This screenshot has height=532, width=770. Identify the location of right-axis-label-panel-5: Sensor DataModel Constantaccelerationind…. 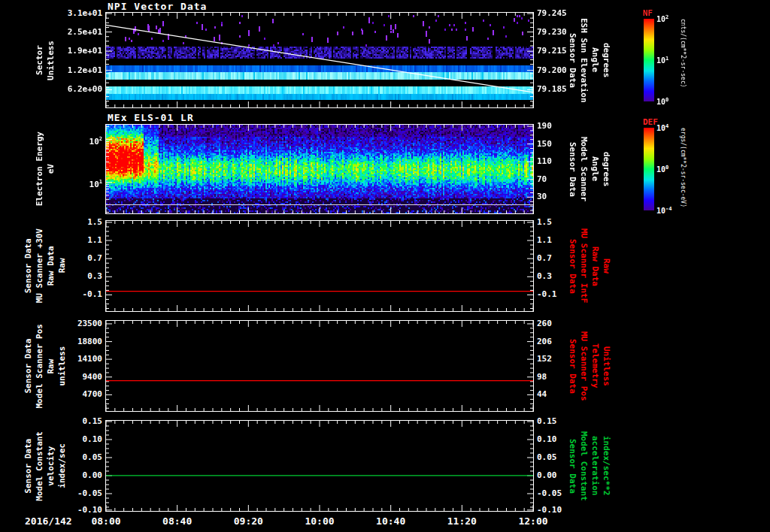
(590, 466).